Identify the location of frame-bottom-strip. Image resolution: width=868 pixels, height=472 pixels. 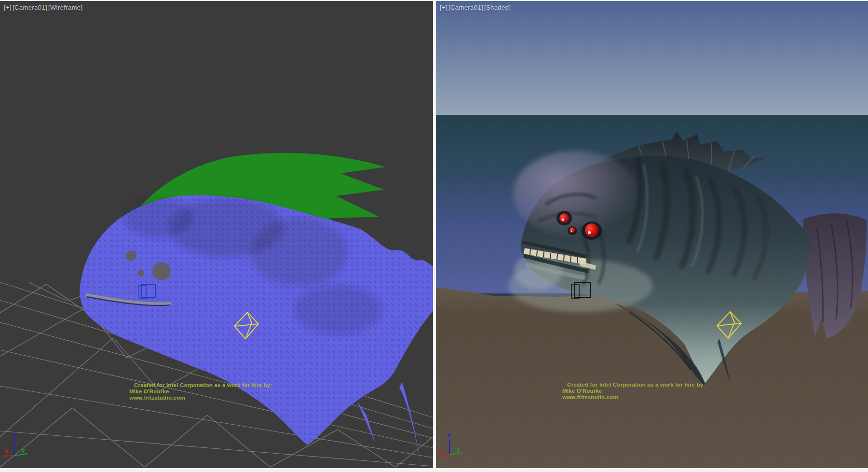
(434, 470).